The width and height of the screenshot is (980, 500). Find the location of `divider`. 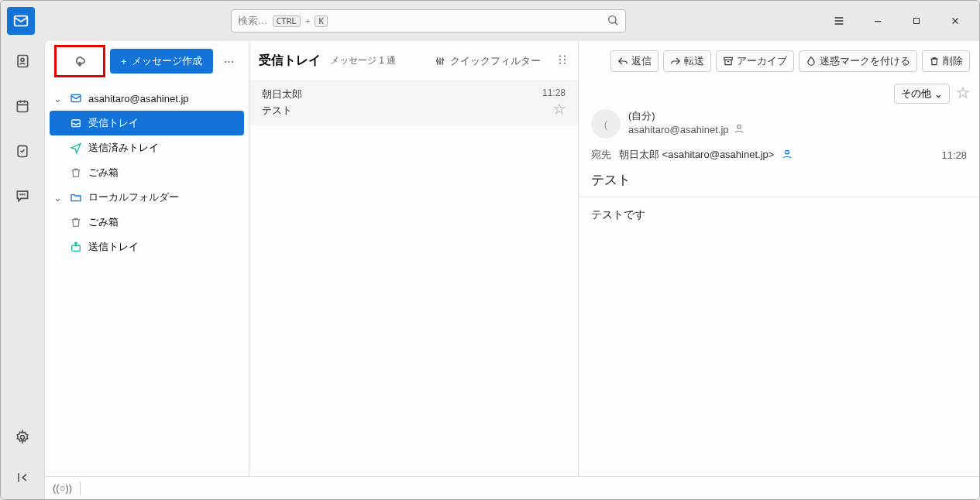

divider is located at coordinates (81, 488).